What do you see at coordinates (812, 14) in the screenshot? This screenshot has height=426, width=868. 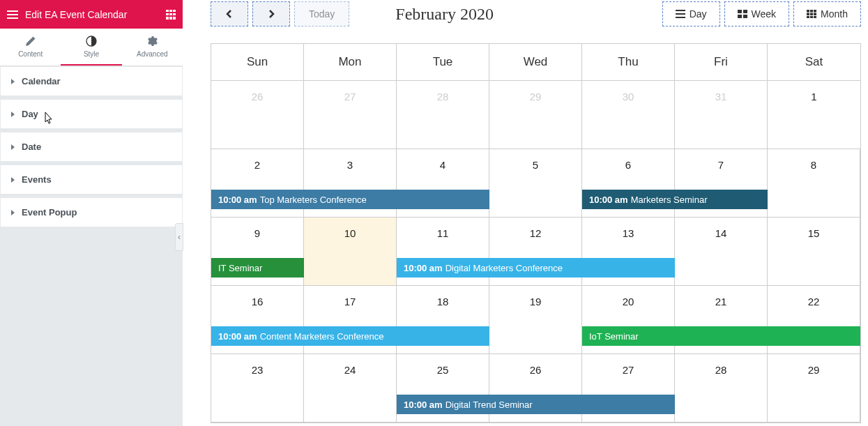 I see `grid-icon` at bounding box center [812, 14].